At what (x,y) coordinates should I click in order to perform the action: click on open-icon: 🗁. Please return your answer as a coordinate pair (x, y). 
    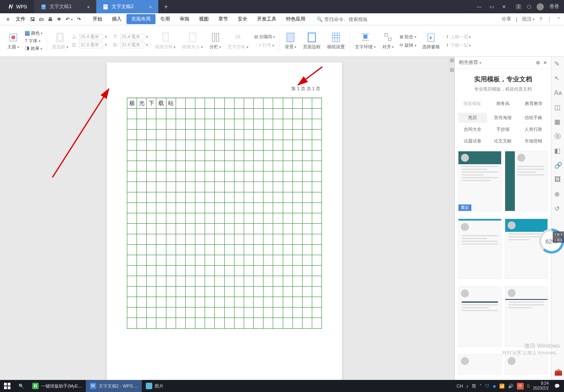
    Looking at the image, I should click on (41, 19).